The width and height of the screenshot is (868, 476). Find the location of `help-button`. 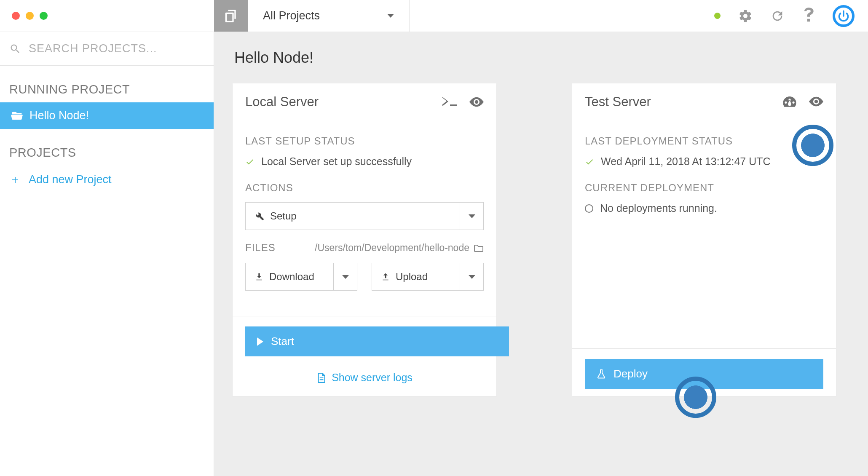

help-button is located at coordinates (809, 16).